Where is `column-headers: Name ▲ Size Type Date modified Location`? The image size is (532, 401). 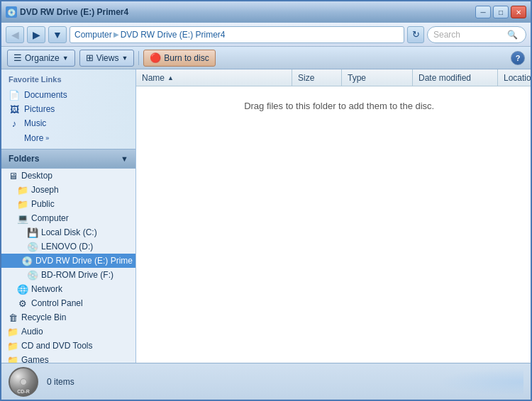 column-headers: Name ▲ Size Type Date modified Location is located at coordinates (333, 78).